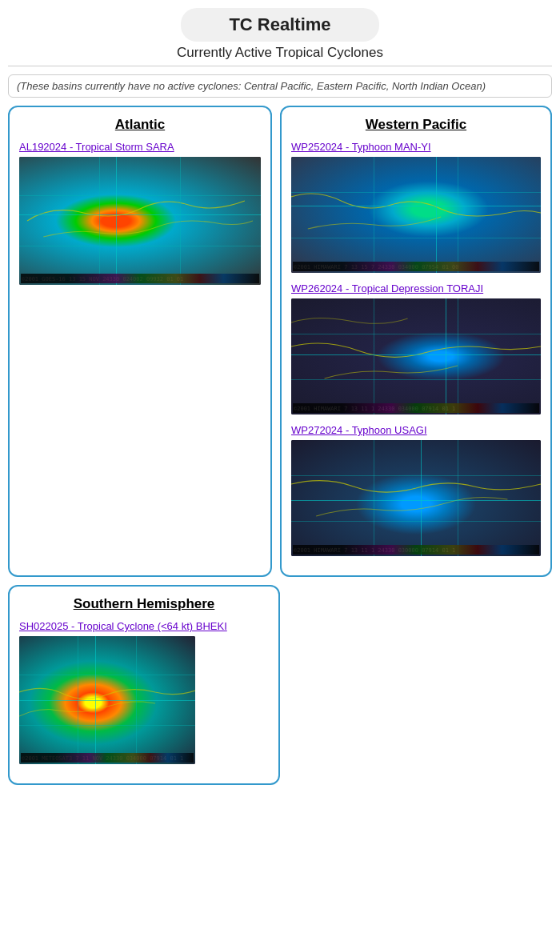  What do you see at coordinates (280, 66) in the screenshot?
I see `section-divider` at bounding box center [280, 66].